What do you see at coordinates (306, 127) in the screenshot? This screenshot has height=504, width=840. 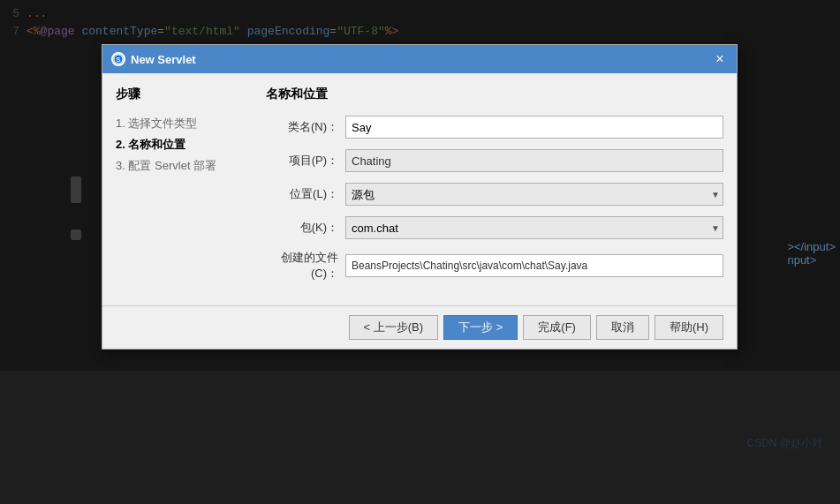 I see `class-name-label: 类名(N)：` at bounding box center [306, 127].